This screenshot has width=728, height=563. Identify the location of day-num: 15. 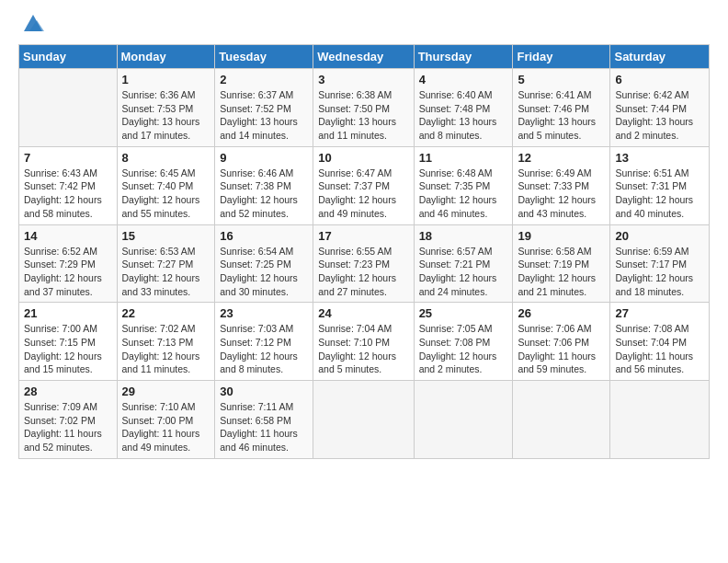
(166, 236).